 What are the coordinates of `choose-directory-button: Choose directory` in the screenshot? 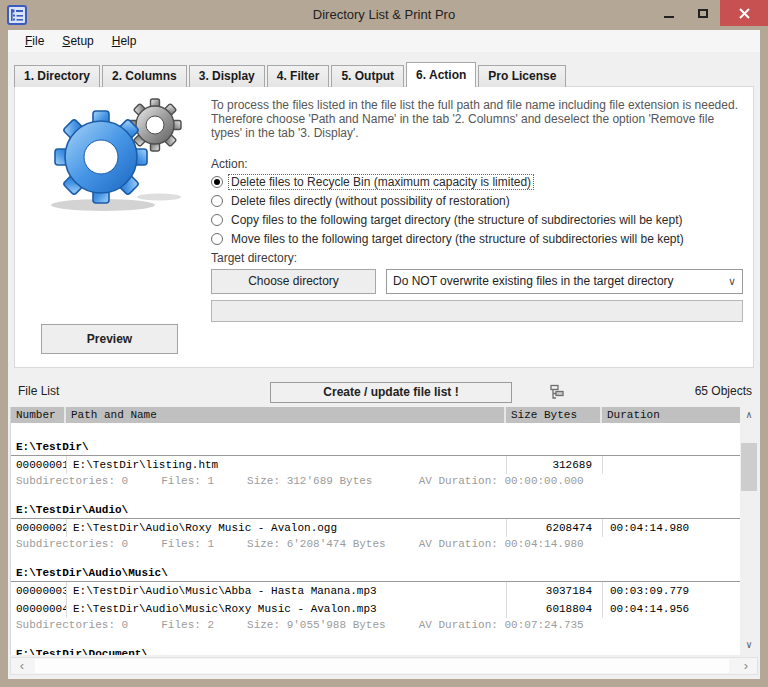 It's located at (294, 282).